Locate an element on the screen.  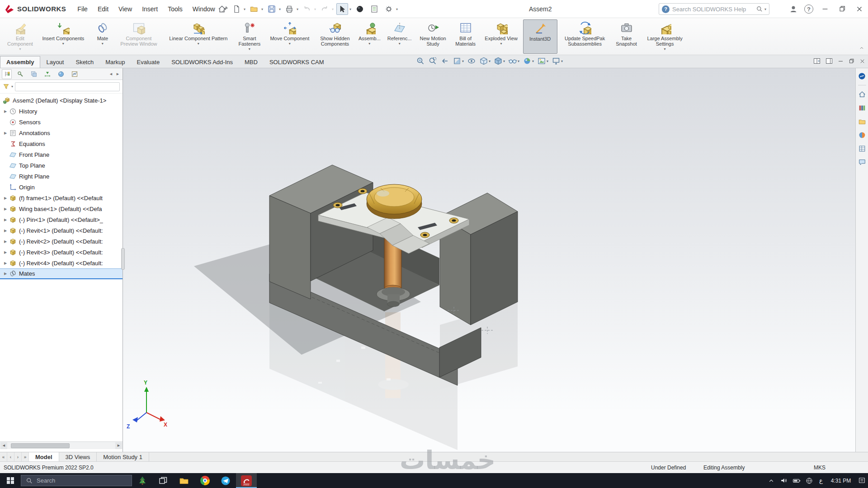
tab-motion-study-1: Motion Study 1 is located at coordinates (123, 457).